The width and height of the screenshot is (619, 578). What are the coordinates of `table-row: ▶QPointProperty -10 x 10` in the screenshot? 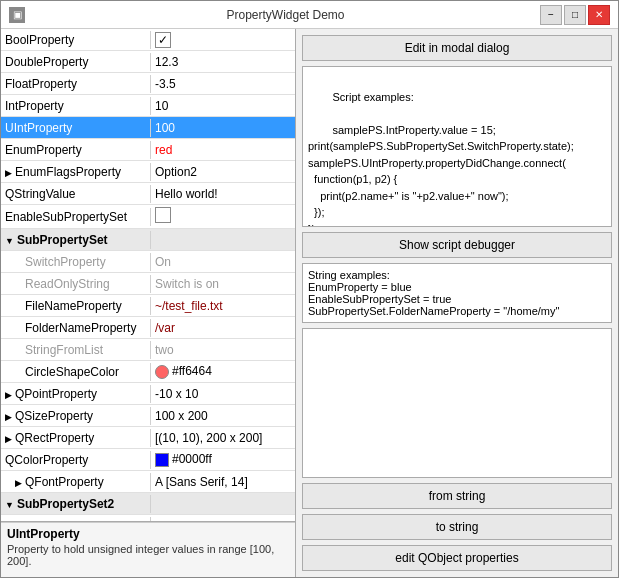 It's located at (148, 394).